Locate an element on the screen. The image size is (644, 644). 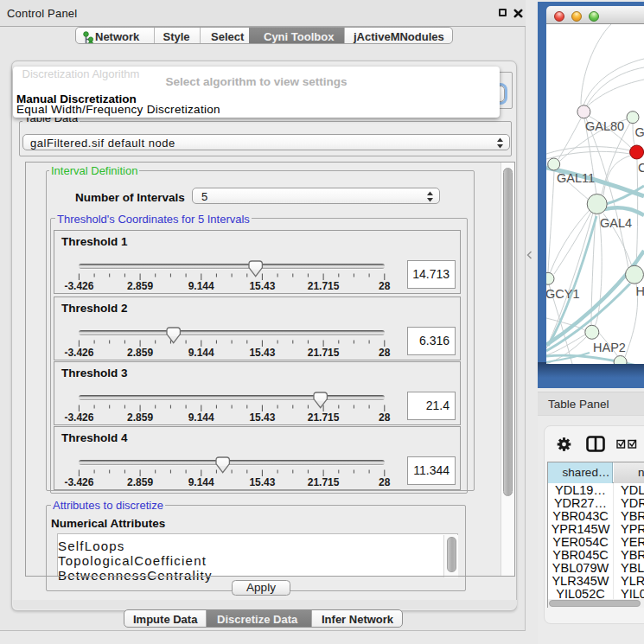
svg-text: GAL80 is located at coordinates (605, 126).